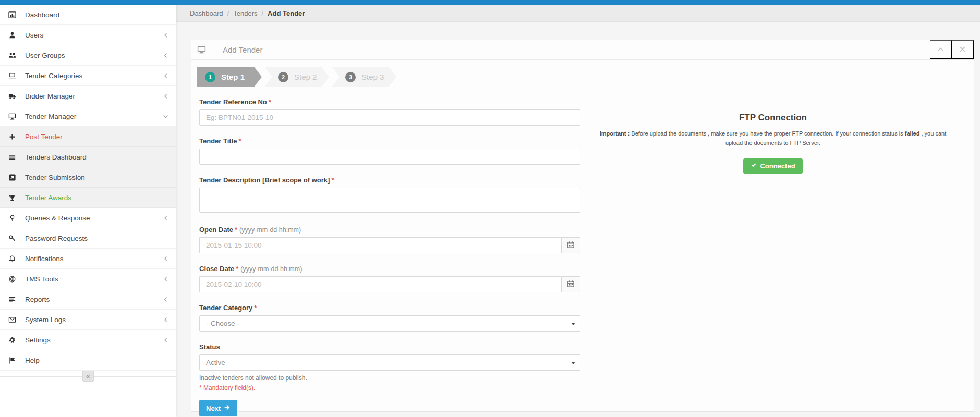  Describe the element at coordinates (571, 285) in the screenshot. I see `close-date-calendar-button` at that location.